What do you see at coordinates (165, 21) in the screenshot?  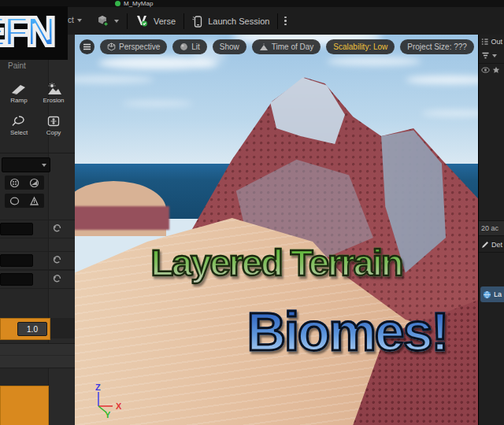 I see `verse-label: Verse` at bounding box center [165, 21].